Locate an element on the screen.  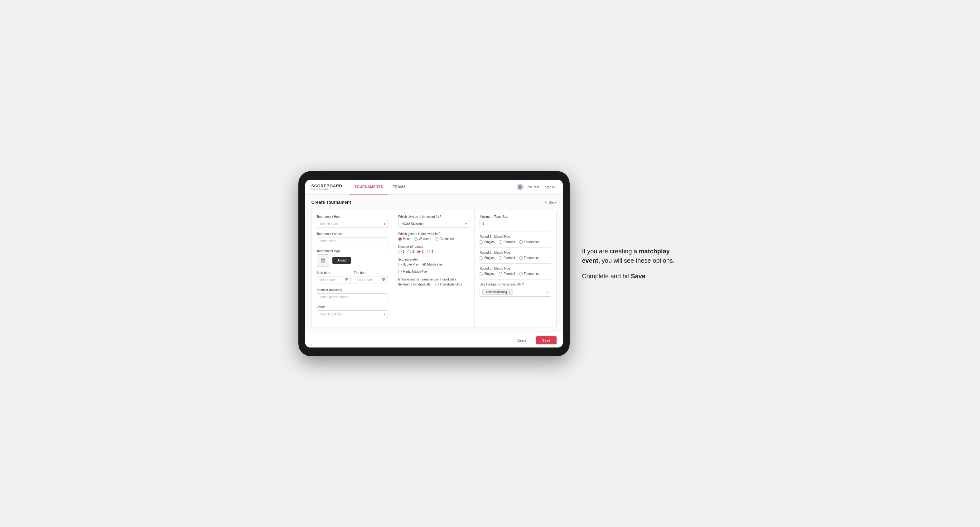
round3-foursomes: Foursomes is located at coordinates (530, 274).